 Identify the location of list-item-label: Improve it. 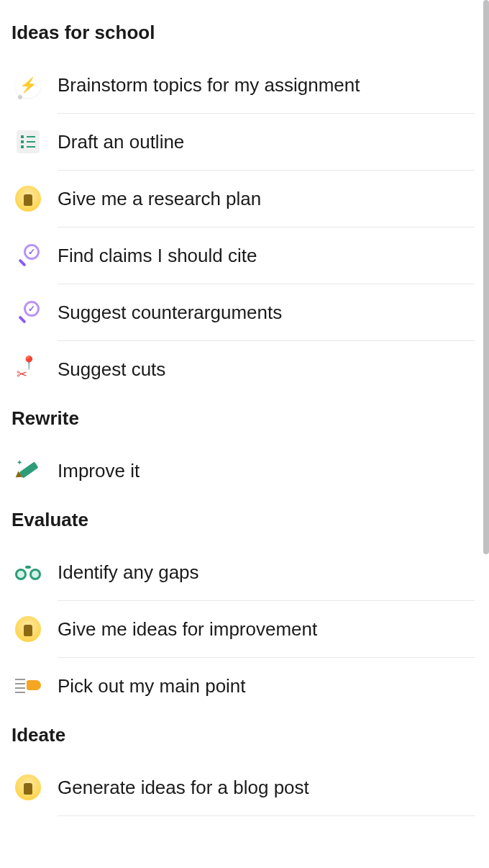
(266, 471).